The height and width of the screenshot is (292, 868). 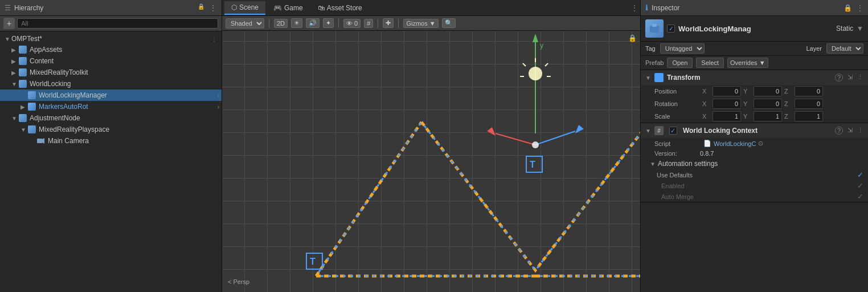 I want to click on hidden-layers-button: 👁 0, so click(x=352, y=23).